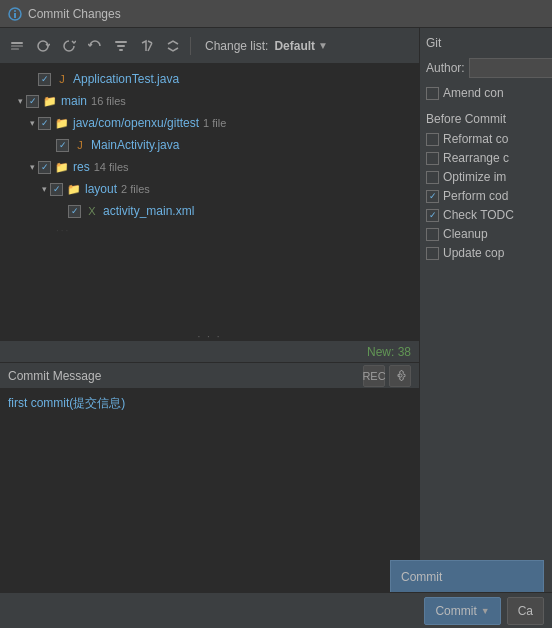  What do you see at coordinates (210, 230) in the screenshot?
I see `tree-item-more: ···` at bounding box center [210, 230].